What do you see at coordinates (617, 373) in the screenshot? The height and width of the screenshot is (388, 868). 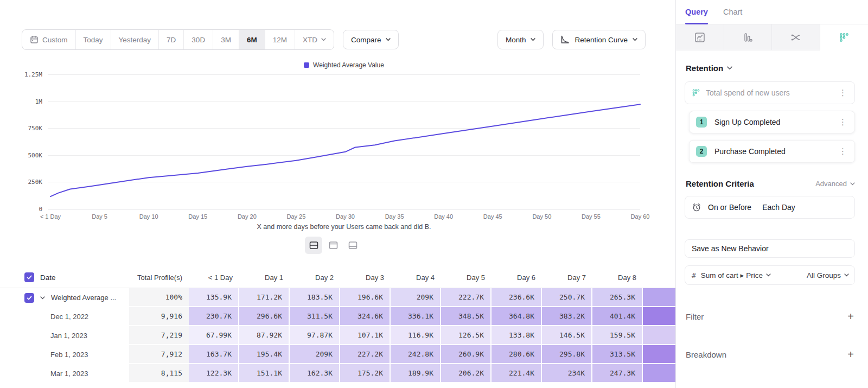 I see `retention-value-cell: 247.3K` at bounding box center [617, 373].